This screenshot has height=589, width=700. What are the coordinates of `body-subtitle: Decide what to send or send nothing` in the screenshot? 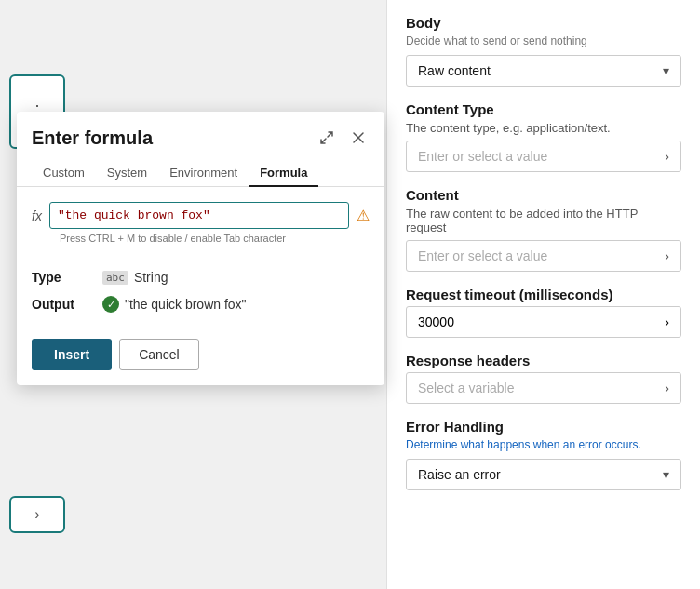 It's located at (544, 41).